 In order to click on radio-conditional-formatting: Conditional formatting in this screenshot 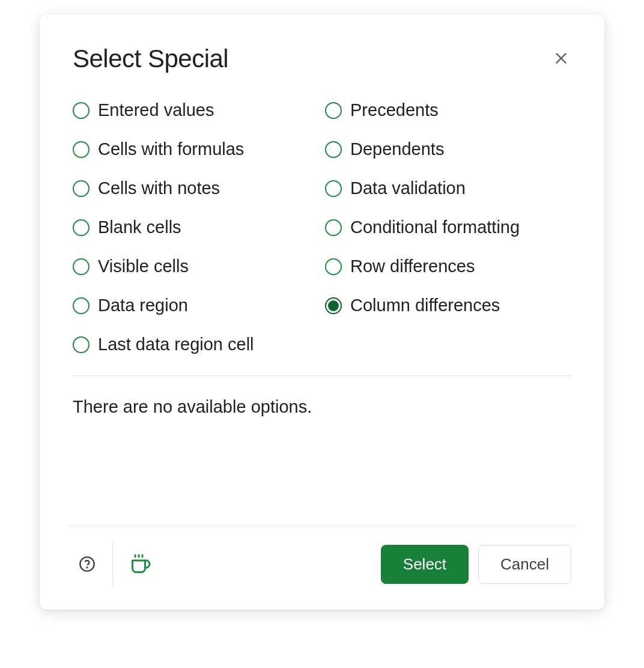, I will do `click(448, 227)`.